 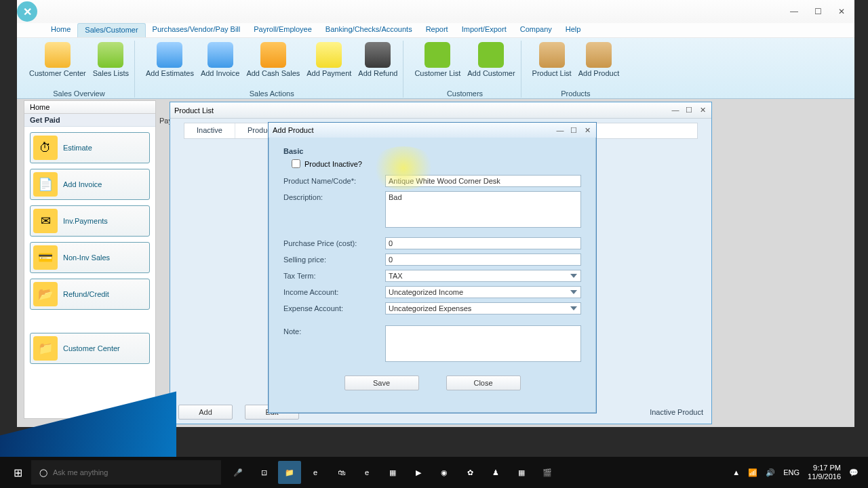 What do you see at coordinates (470, 472) in the screenshot?
I see `app-icon-2: ✿` at bounding box center [470, 472].